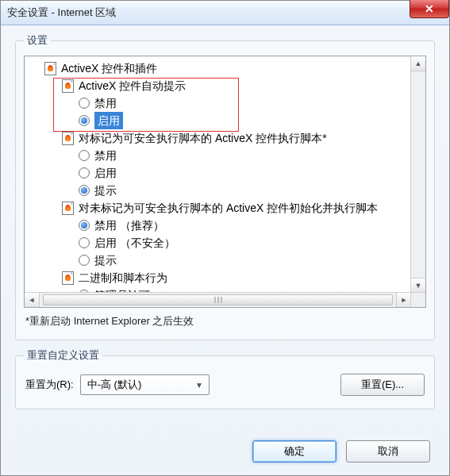 The width and height of the screenshot is (450, 476). Describe the element at coordinates (227, 86) in the screenshot. I see `category-auto-prompt: ActiveX 控件自动提示` at that location.